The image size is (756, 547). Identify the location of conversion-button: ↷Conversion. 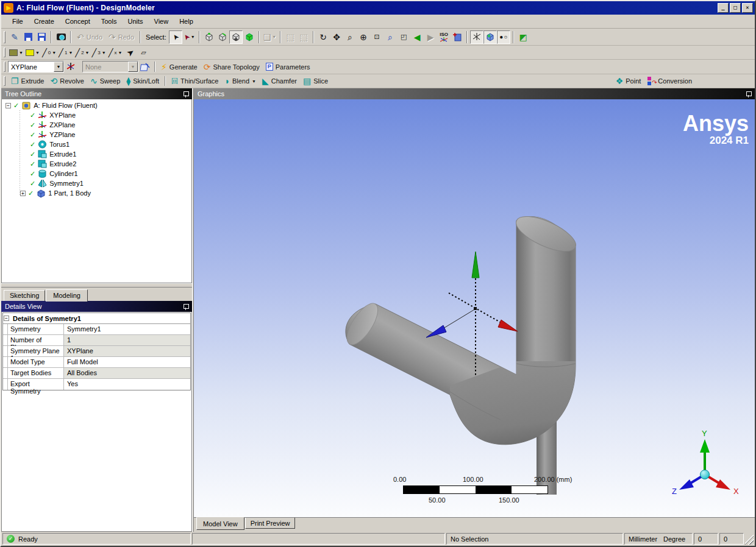
(669, 81).